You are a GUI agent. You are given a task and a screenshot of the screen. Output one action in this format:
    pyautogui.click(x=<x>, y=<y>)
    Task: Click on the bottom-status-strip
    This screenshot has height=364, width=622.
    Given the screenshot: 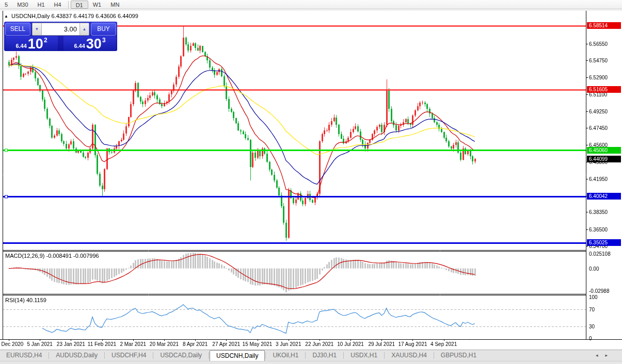 What is the action you would take?
    pyautogui.click(x=311, y=362)
    